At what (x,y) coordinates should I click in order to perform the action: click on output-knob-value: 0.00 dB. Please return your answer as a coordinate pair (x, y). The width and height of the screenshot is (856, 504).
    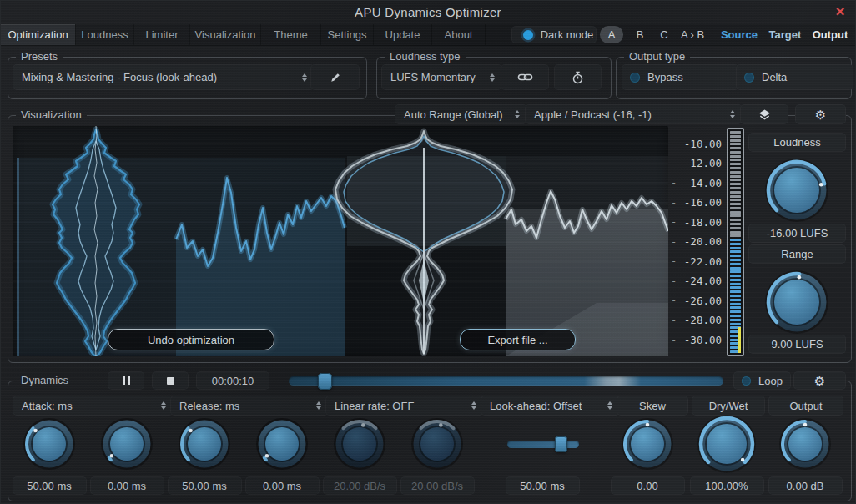
    Looking at the image, I should click on (806, 486).